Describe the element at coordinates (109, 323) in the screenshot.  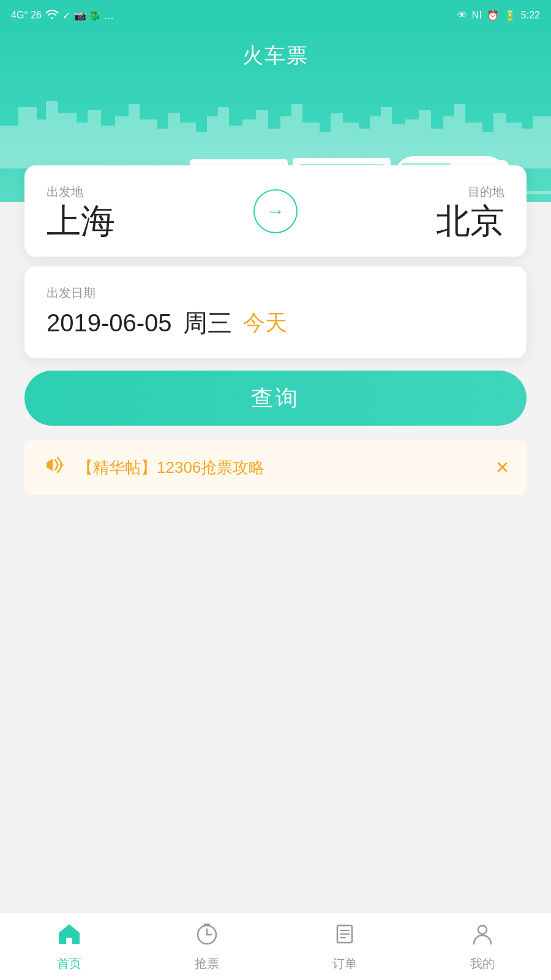
I see `date-text: 2019-06-05` at that location.